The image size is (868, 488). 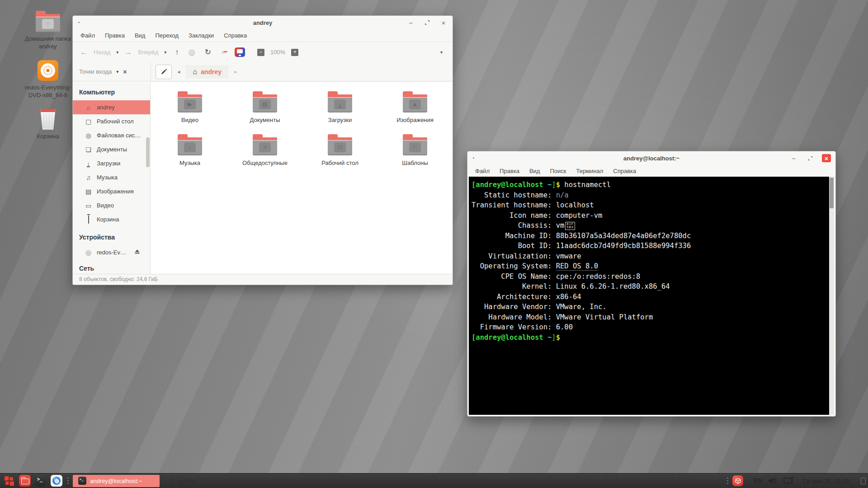 I want to click on show-desktop-button, so click(x=863, y=481).